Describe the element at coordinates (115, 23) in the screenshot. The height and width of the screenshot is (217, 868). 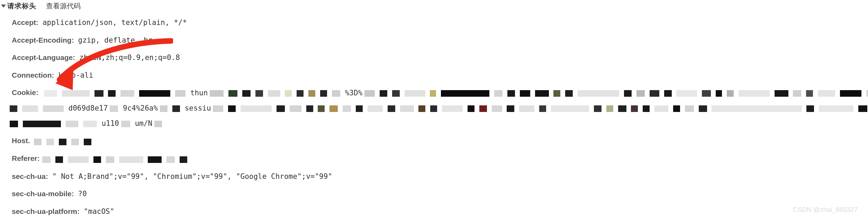
I see `header-value: application/json, text/plain, */*` at that location.